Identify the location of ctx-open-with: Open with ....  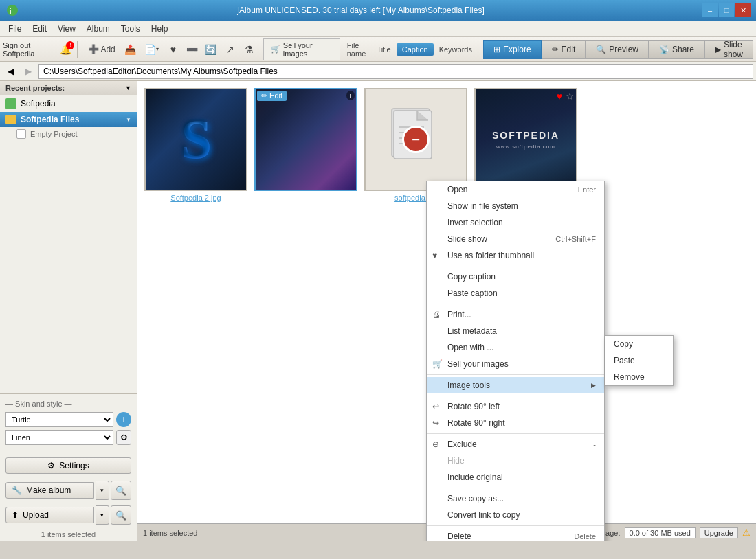
(515, 347).